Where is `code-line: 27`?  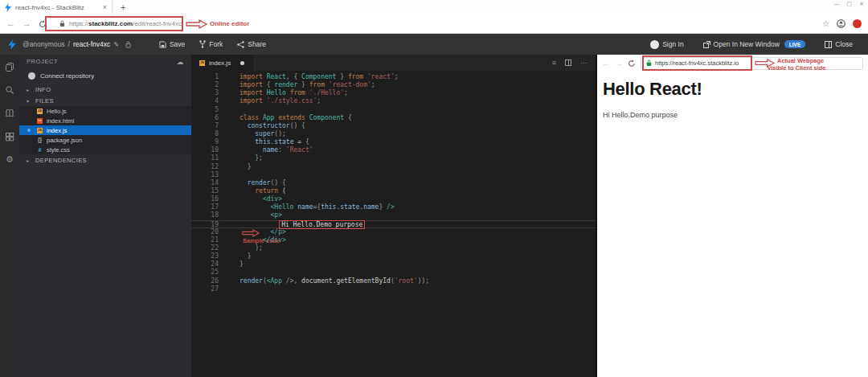 code-line: 27 is located at coordinates (394, 289).